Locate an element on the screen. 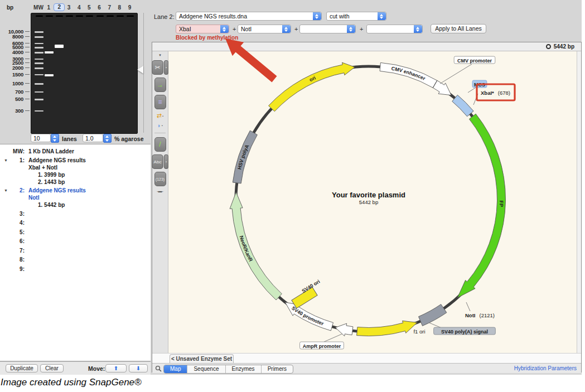 This screenshot has height=392, width=585. numbering-button: (123) is located at coordinates (161, 179).